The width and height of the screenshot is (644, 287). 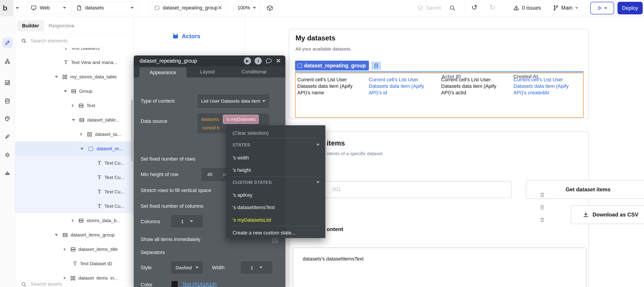 I want to click on close-tab-icon: ✕, so click(x=220, y=8).